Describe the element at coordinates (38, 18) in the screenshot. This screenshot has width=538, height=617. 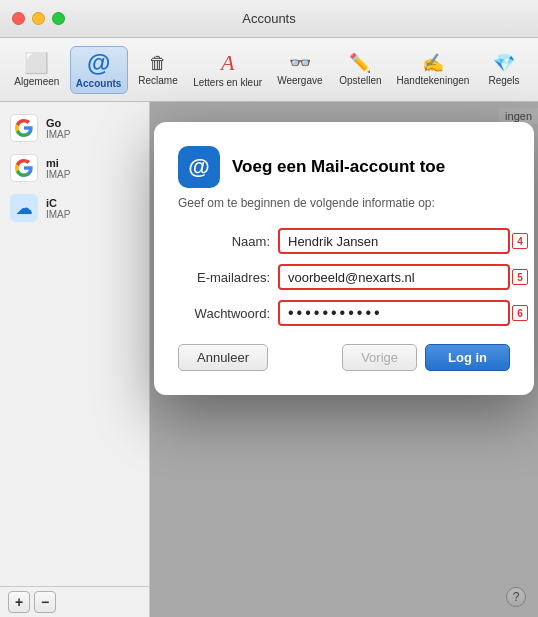
I see `minimize-button` at that location.